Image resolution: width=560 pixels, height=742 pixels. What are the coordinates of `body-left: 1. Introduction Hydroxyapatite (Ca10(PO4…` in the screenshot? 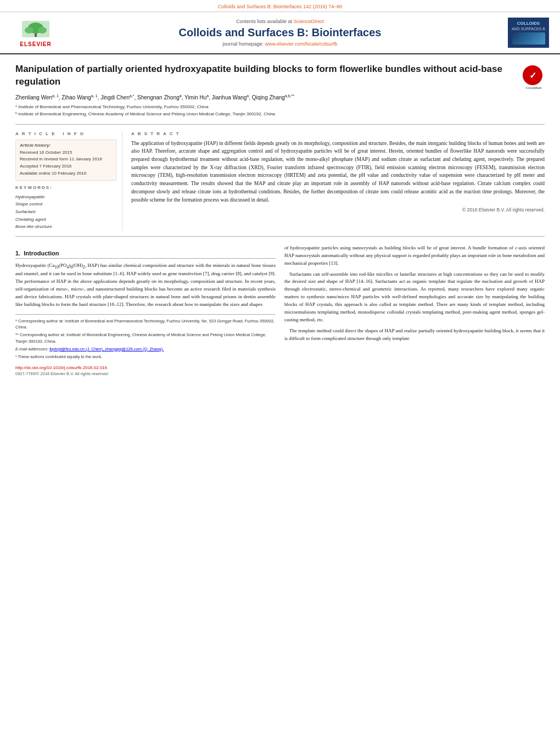 It's located at (145, 311).